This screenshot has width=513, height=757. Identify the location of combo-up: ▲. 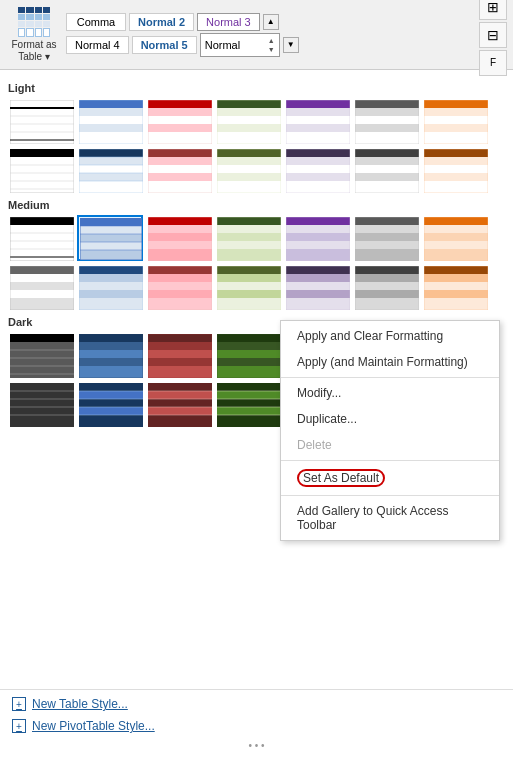
(272, 40).